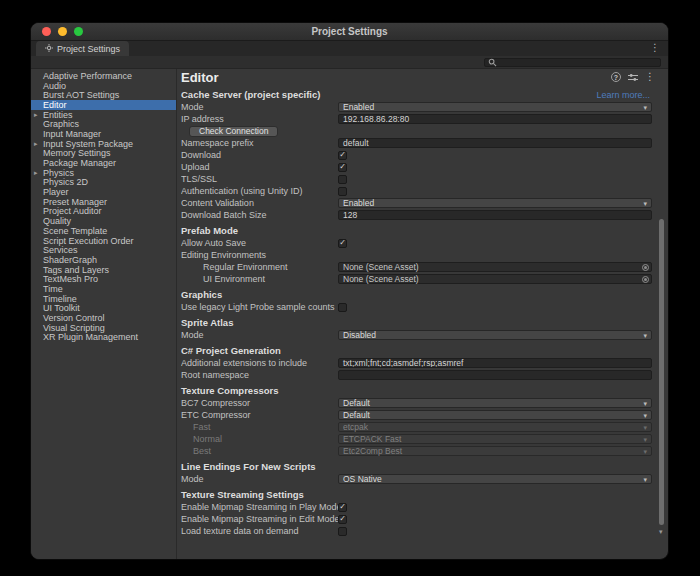 Image resolution: width=700 pixels, height=576 pixels. I want to click on section-c-project-generation: C# Project GenerationAdditional extensio…, so click(424, 362).